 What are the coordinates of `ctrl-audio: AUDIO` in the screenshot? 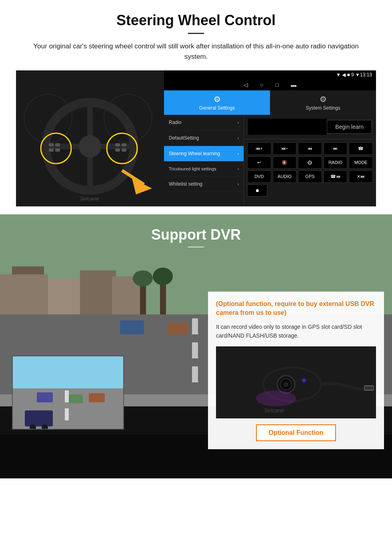 It's located at (285, 177).